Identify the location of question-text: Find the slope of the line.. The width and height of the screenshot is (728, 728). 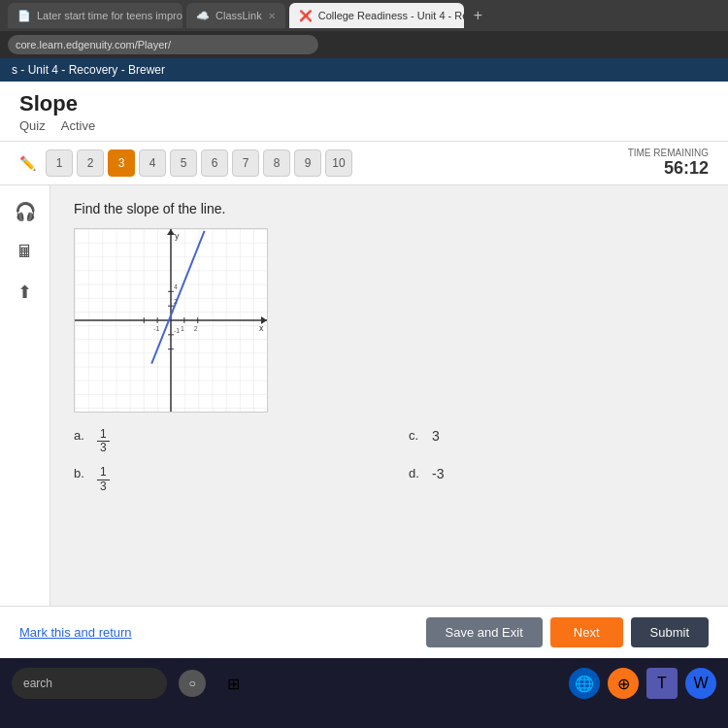
(389, 209).